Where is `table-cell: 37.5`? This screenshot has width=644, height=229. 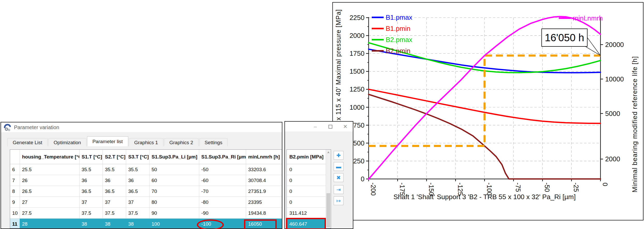
table-cell: 37.5 is located at coordinates (115, 213).